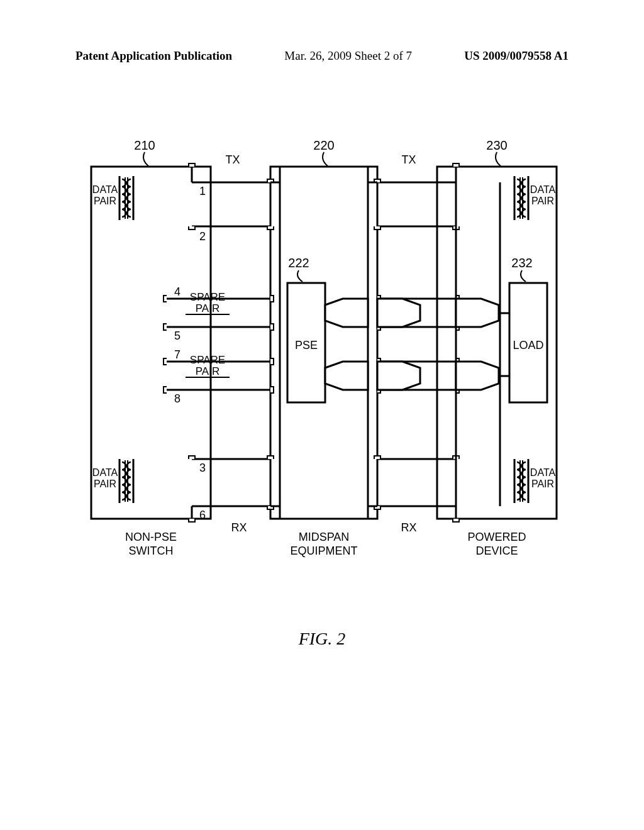  I want to click on datapair-bl2: PAIR, so click(105, 484).